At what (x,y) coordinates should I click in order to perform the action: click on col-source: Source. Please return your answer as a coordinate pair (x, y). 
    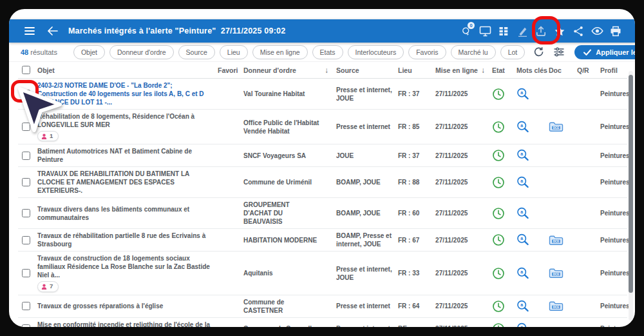
    Looking at the image, I should click on (367, 70).